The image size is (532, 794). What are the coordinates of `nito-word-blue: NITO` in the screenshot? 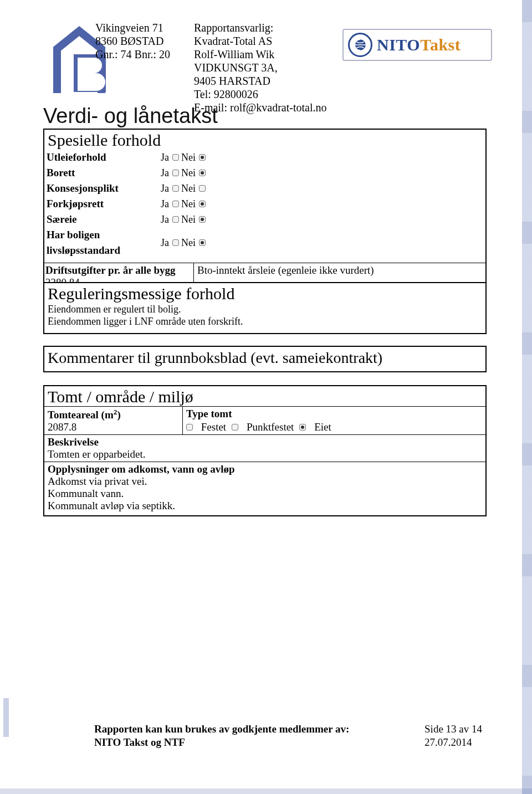 It's located at (398, 44).